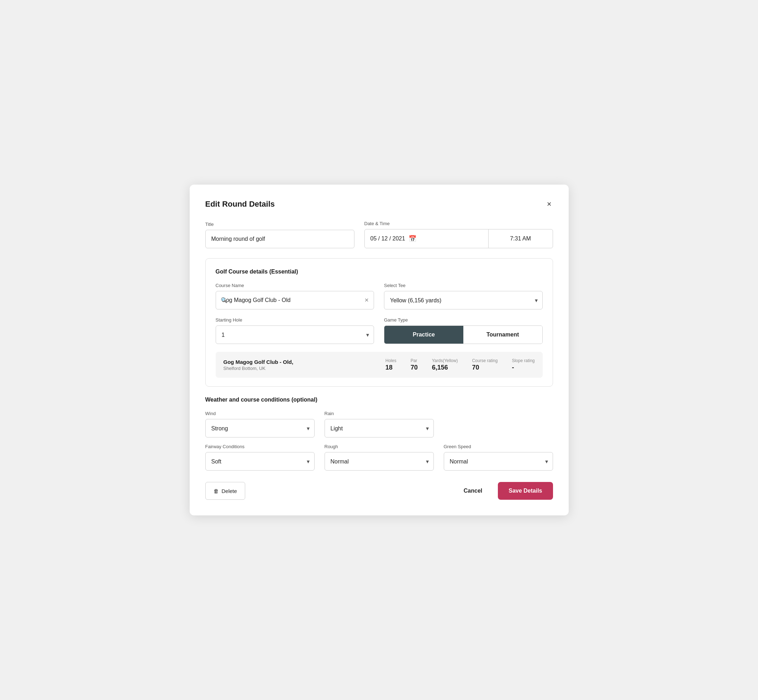  What do you see at coordinates (463, 286) in the screenshot?
I see `select-tee-label: Select Tee` at bounding box center [463, 286].